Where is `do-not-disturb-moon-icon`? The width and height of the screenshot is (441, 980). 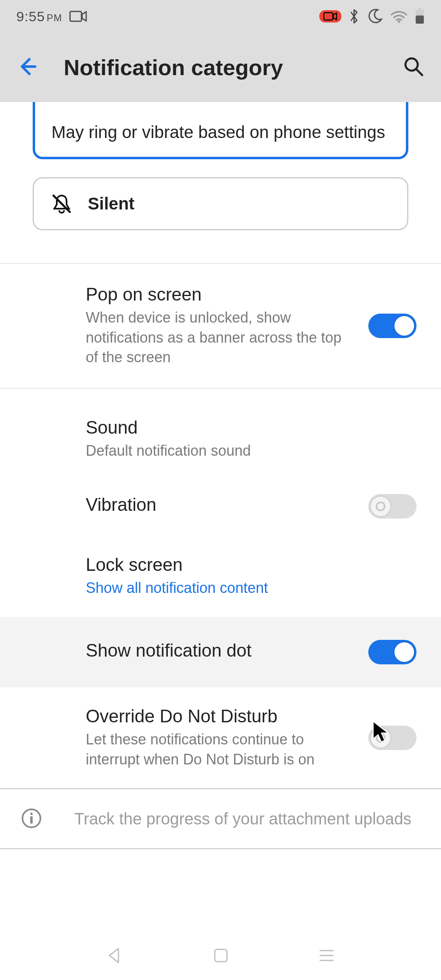 do-not-disturb-moon-icon is located at coordinates (375, 16).